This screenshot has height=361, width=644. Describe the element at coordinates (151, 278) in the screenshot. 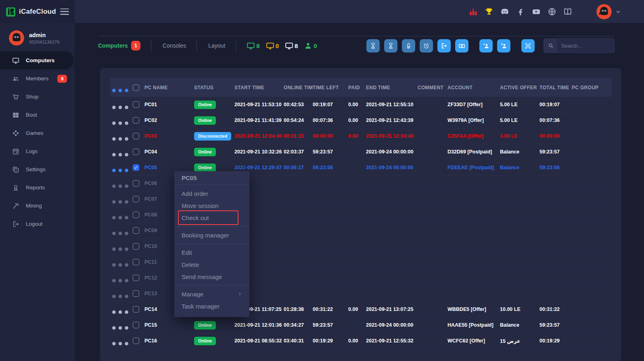

I see `pc-name: PC12` at that location.